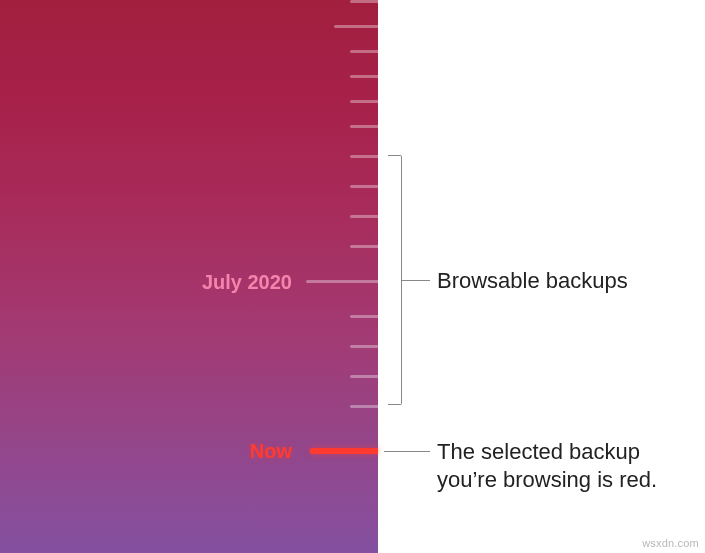  What do you see at coordinates (416, 280) in the screenshot?
I see `callout-leader` at bounding box center [416, 280].